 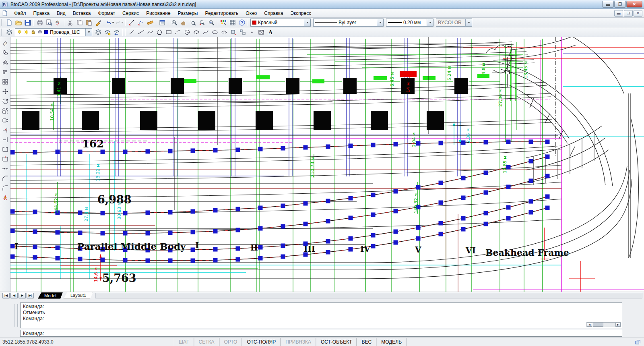 I want to click on menu-express: Экспресс, so click(x=301, y=13).